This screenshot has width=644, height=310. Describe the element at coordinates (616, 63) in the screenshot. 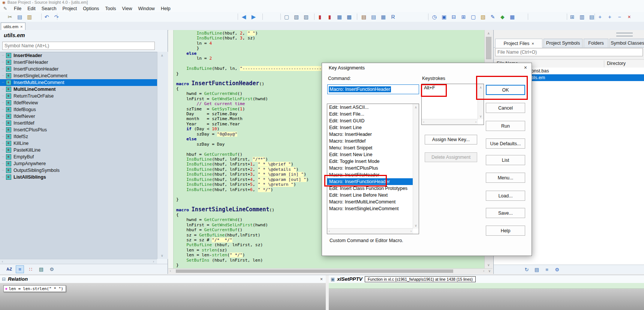

I see `column-directory: Directory` at that location.